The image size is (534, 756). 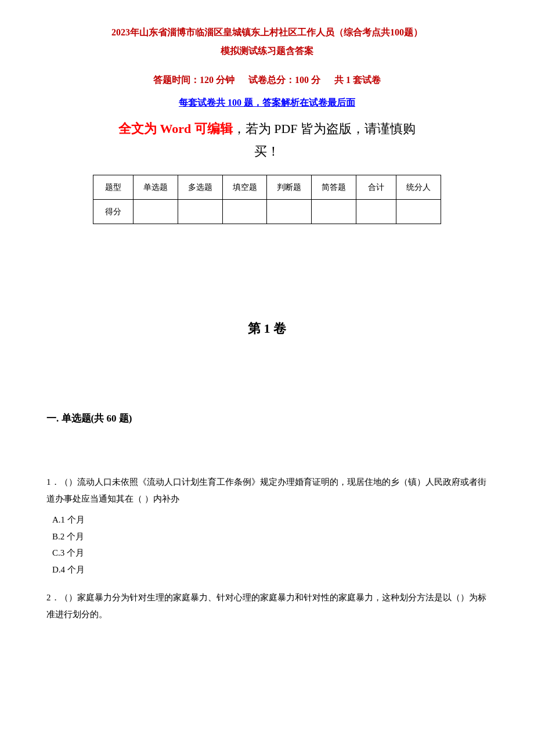 What do you see at coordinates (267, 187) in the screenshot?
I see `table-header-row: 题型 单选题 多选题 填空题 判断题 简答题 合计 统分人` at bounding box center [267, 187].